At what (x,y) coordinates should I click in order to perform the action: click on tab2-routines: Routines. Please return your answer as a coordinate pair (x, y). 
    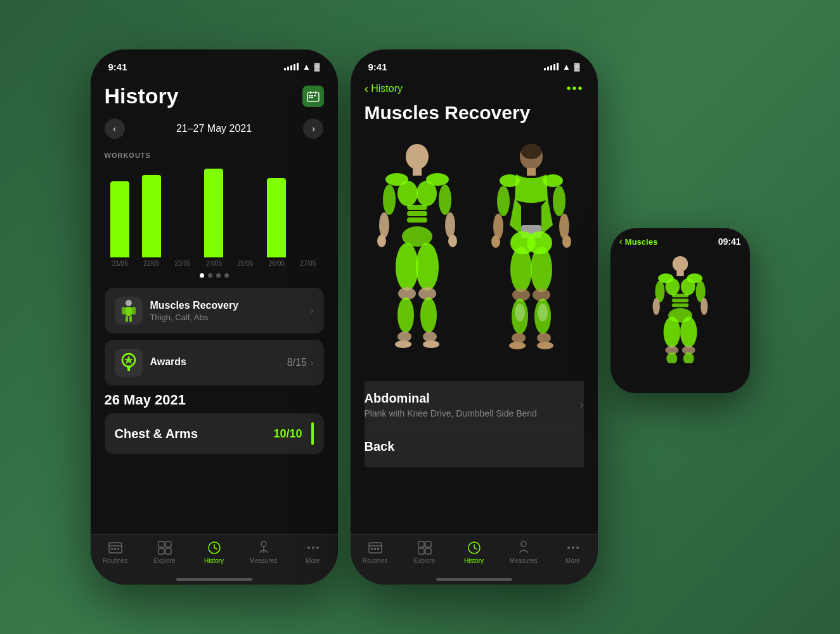
    Looking at the image, I should click on (375, 553).